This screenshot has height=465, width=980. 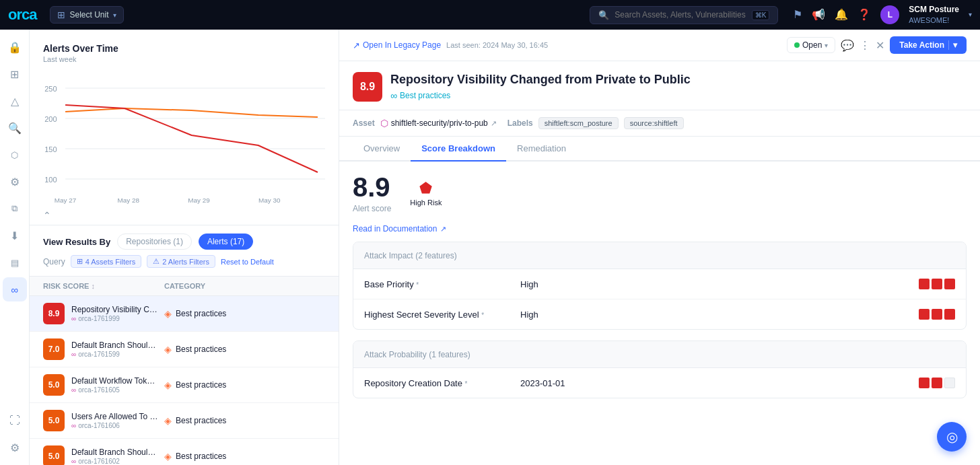 What do you see at coordinates (54, 314) in the screenshot?
I see `score-badge: 8.9` at bounding box center [54, 314].